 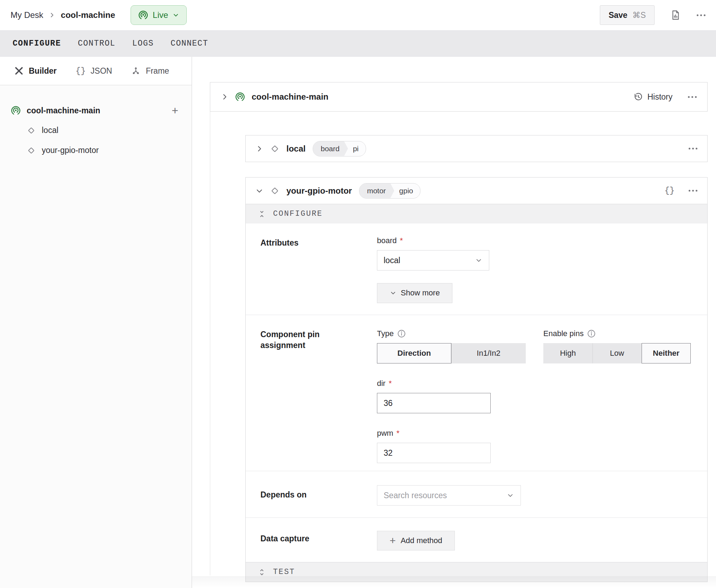 I want to click on type-option-direction: Direction, so click(x=414, y=353).